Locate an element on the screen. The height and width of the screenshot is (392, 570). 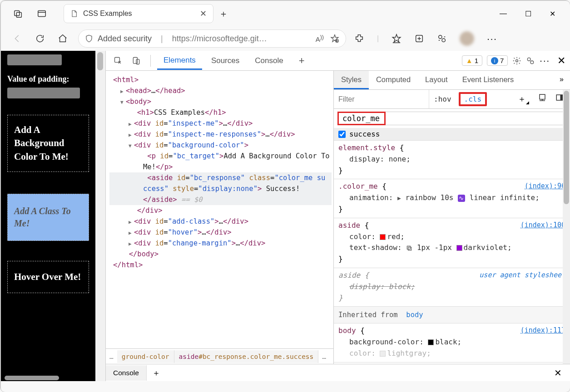
source-link: (index):96 is located at coordinates (545, 186).